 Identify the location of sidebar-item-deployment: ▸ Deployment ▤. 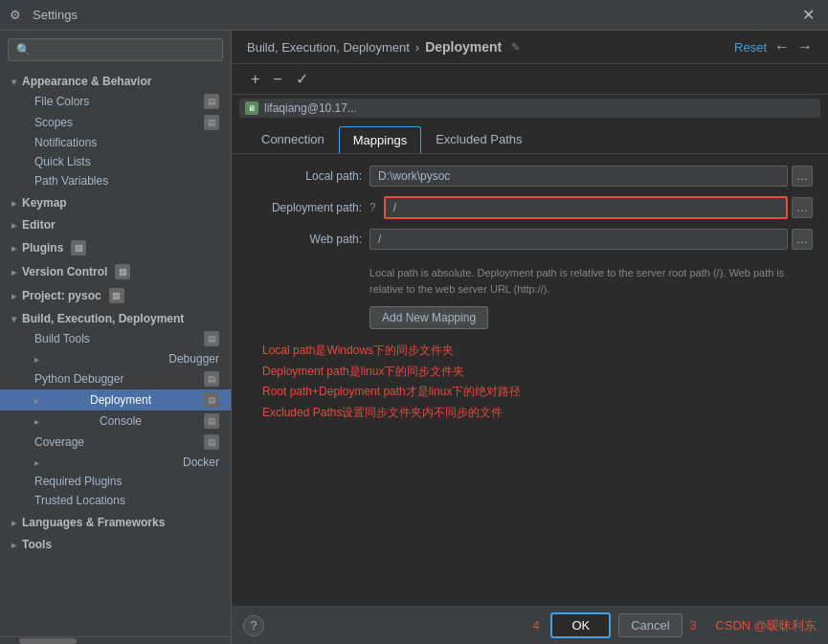
(115, 400).